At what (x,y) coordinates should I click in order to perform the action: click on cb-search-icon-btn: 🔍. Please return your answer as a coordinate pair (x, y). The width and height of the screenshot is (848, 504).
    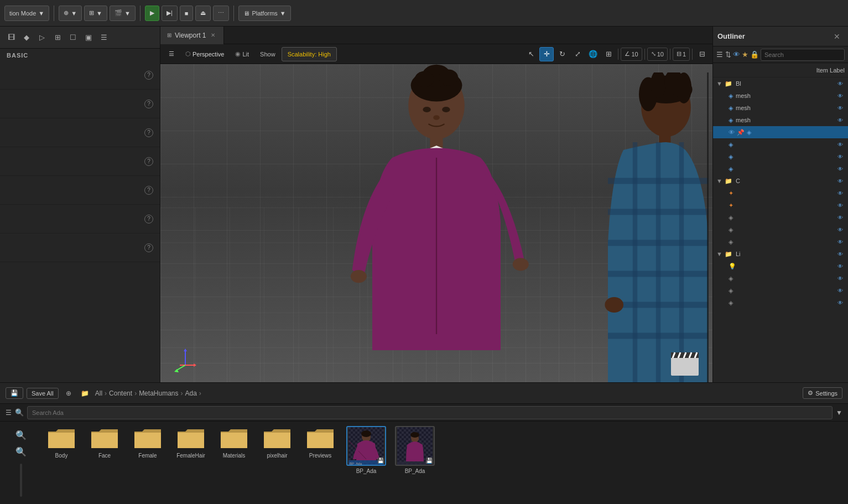
    Looking at the image, I should click on (21, 435).